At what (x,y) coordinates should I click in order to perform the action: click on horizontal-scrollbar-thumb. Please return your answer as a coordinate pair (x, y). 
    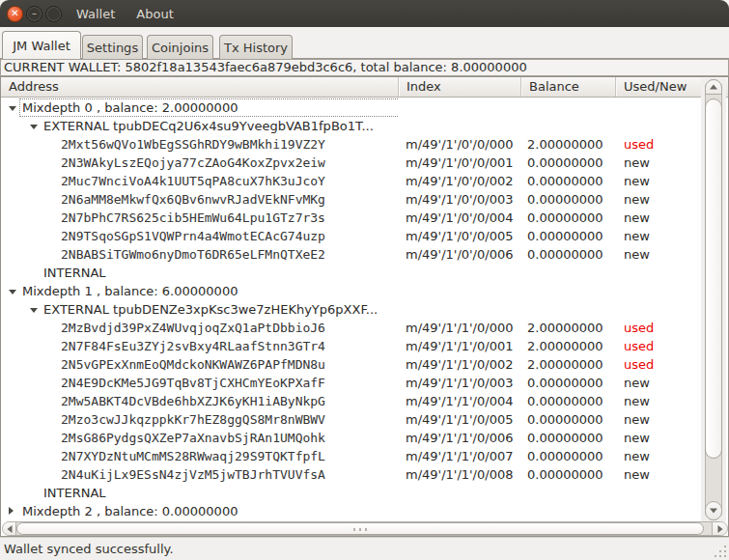
    Looking at the image, I should click on (360, 529).